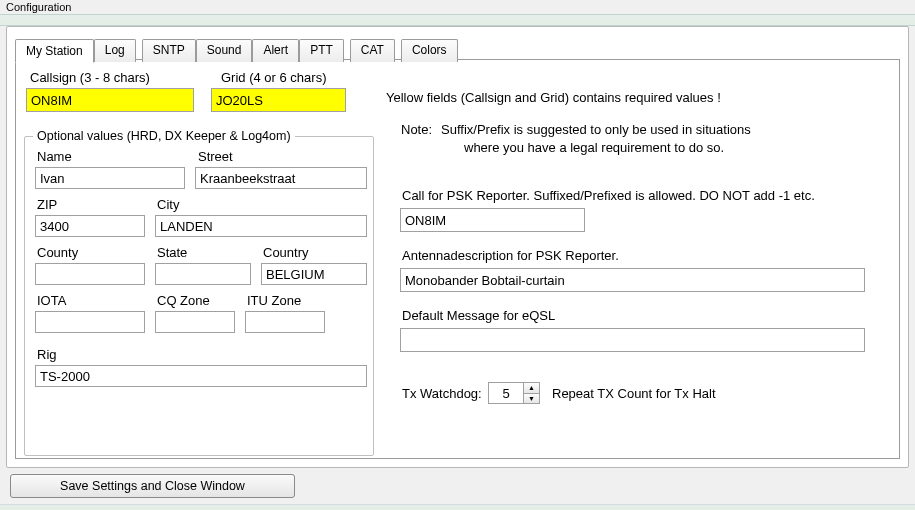 Image resolution: width=915 pixels, height=510 pixels. What do you see at coordinates (236, 50) in the screenshot?
I see `tab-bar: My Station Log SNTP Sound Alert PTT CAT …` at bounding box center [236, 50].